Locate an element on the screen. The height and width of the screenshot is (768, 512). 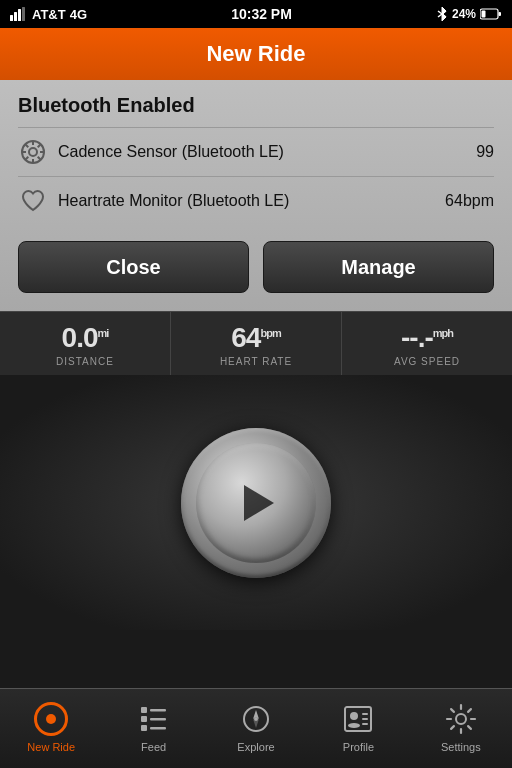
distance-value: 0.0mi is located at coordinates (86, 338).